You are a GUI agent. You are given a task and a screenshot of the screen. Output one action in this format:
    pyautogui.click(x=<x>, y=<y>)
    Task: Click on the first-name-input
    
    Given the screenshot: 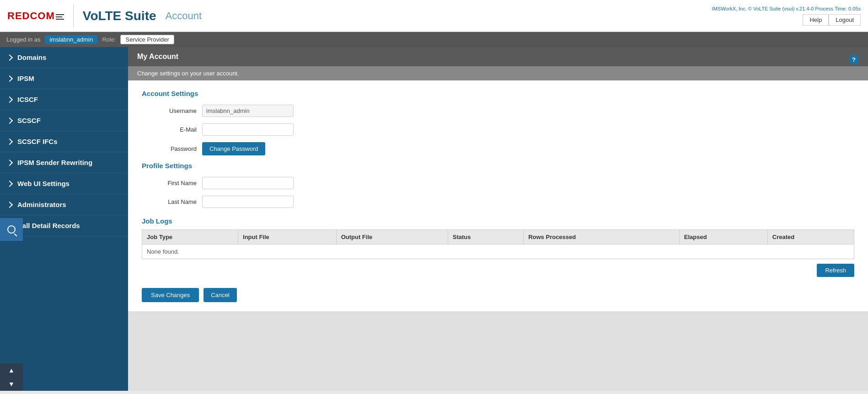 What is the action you would take?
    pyautogui.click(x=248, y=183)
    